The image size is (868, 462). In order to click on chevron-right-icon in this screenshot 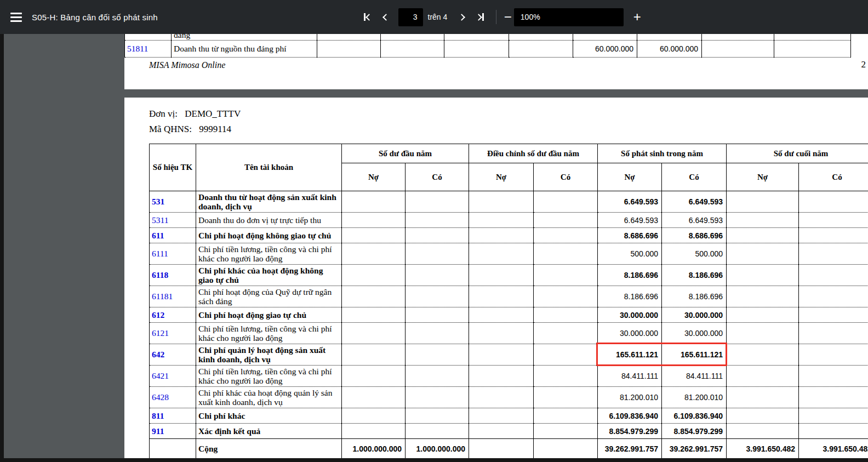, I will do `click(461, 18)`.